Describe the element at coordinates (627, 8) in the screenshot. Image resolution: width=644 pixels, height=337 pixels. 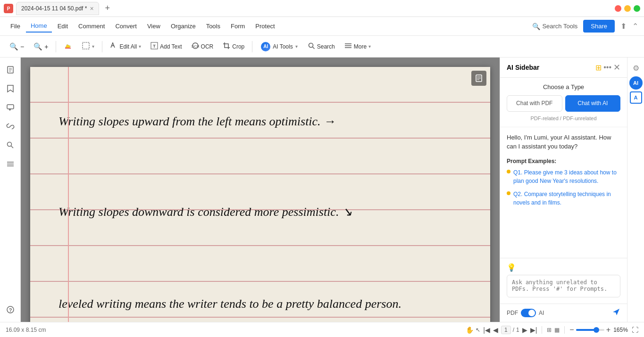
I see `window-controls` at that location.